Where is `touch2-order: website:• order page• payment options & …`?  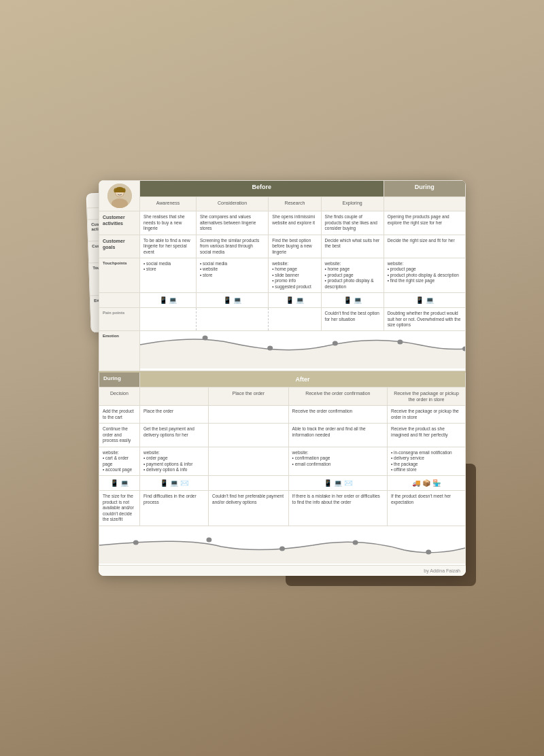 touch2-order: website:• order page• payment options & … is located at coordinates (174, 461).